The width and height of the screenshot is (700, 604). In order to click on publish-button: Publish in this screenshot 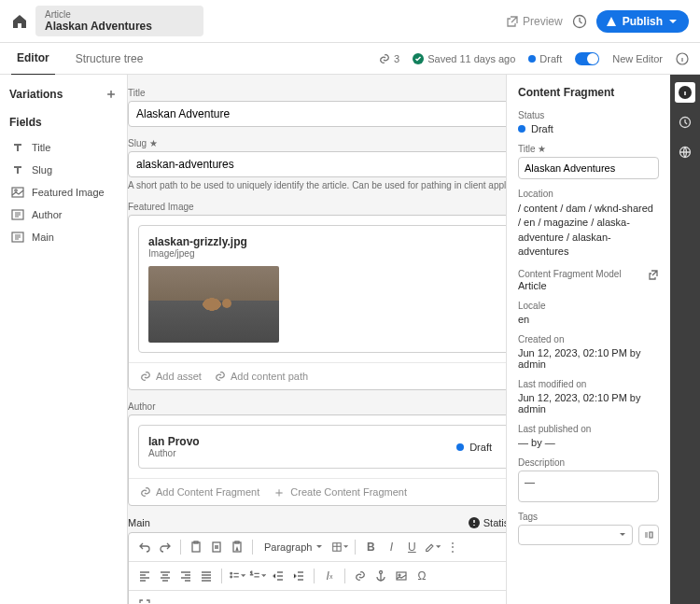, I will do `click(642, 21)`.